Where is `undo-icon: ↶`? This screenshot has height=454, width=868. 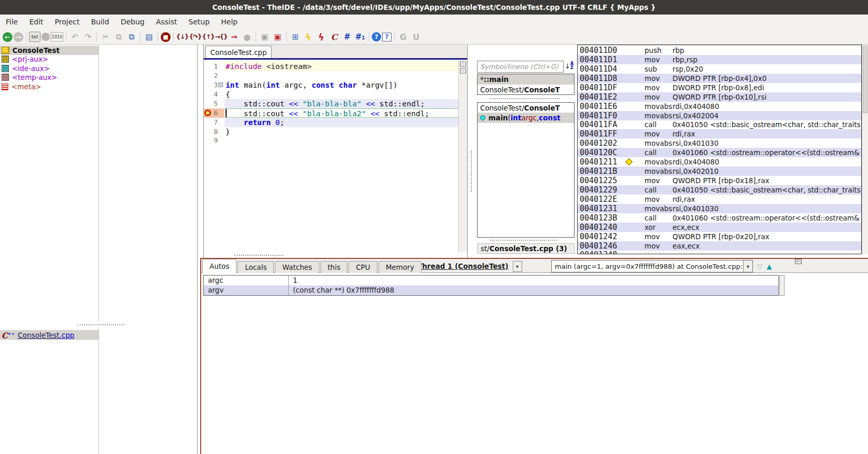 undo-icon: ↶ is located at coordinates (75, 37).